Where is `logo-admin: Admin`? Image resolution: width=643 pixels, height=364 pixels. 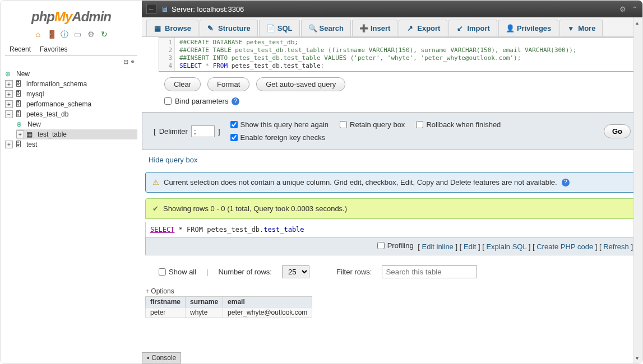 logo-admin: Admin is located at coordinates (91, 17).